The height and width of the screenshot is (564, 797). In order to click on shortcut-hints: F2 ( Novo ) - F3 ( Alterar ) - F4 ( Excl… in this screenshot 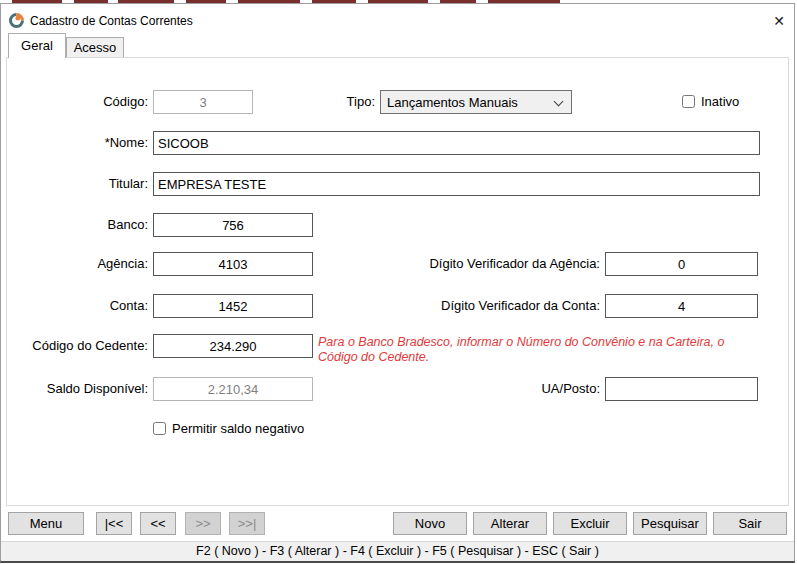, I will do `click(398, 551)`.